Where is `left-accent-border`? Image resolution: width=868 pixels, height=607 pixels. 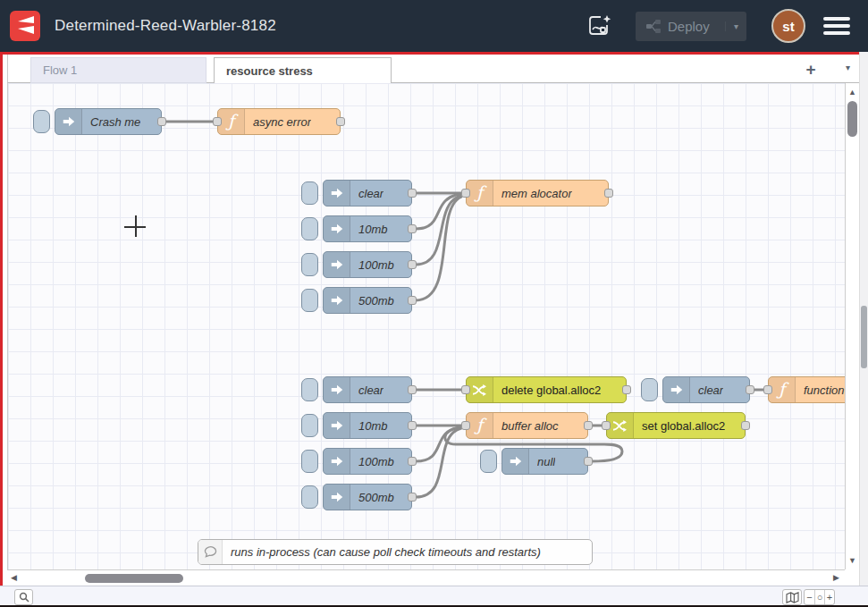 left-accent-border is located at coordinates (2, 331).